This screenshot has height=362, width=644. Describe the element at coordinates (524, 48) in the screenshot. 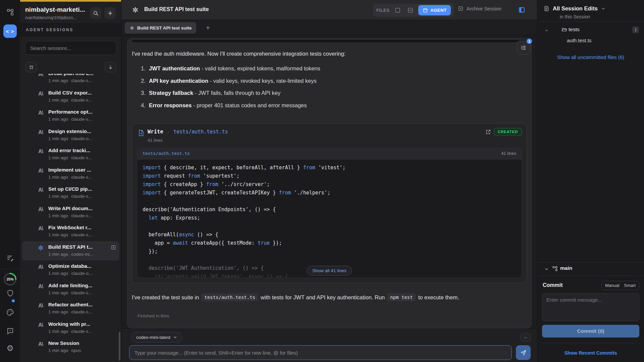

I see `outline-list-button: 1` at that location.